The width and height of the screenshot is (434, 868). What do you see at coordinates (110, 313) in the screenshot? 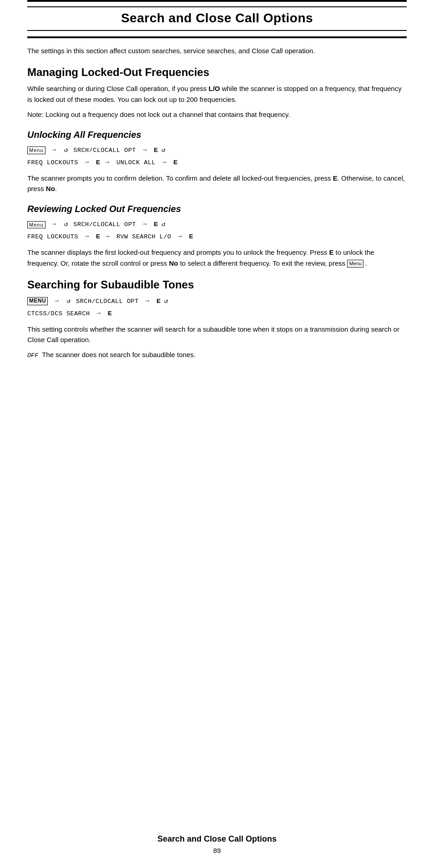
I see `e-key-8: E` at bounding box center [110, 313].